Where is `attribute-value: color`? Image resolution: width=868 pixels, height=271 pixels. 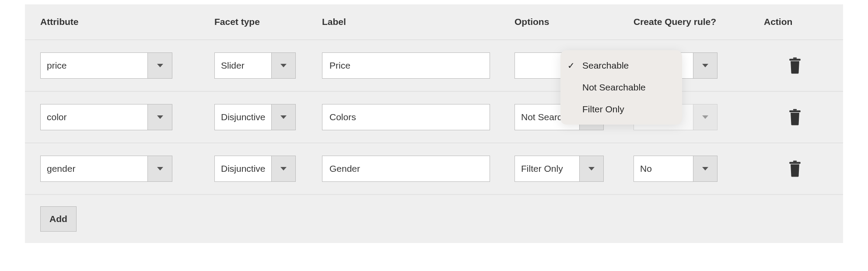 attribute-value: color is located at coordinates (94, 117).